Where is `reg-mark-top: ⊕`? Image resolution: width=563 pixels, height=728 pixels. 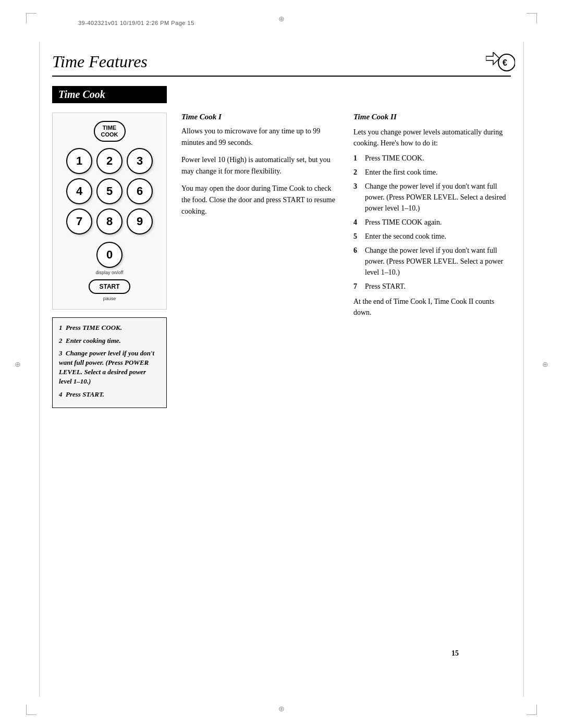 reg-mark-top: ⊕ is located at coordinates (282, 19).